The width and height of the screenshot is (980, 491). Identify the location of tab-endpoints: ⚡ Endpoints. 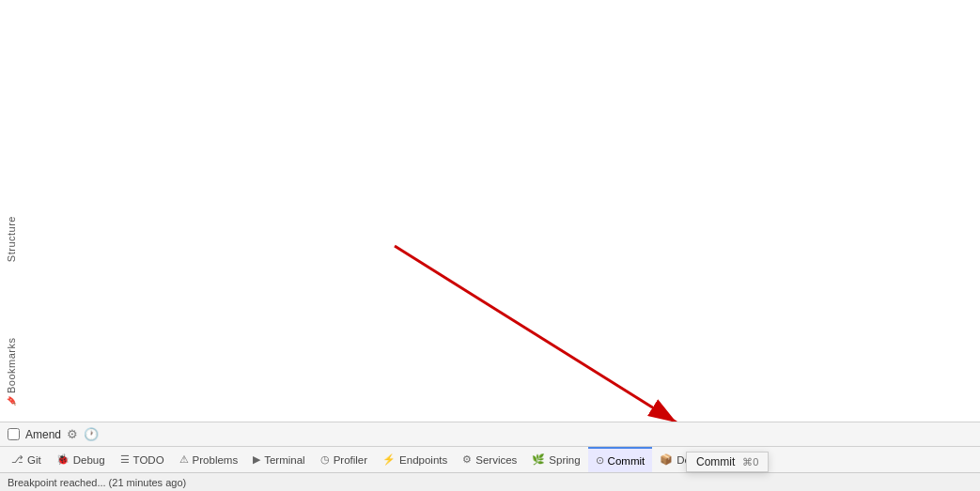
(415, 460).